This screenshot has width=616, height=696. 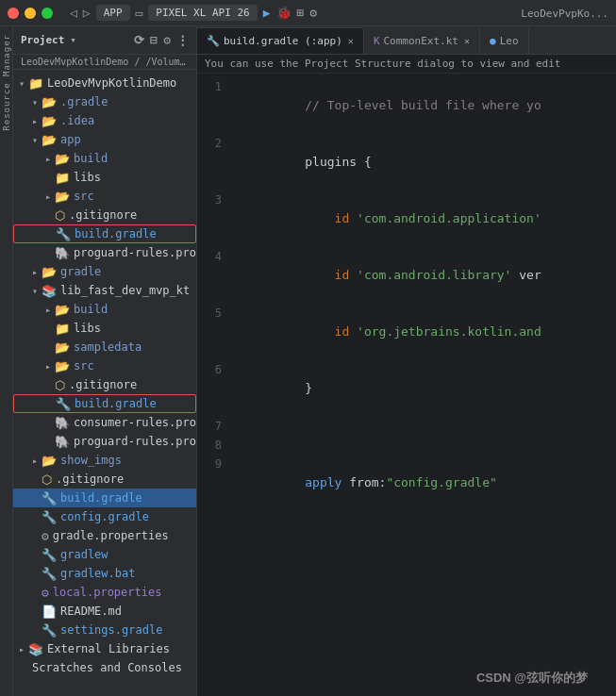 I want to click on tree-item-lib-fast: ▾ 📚 lib_fast_dev_mvp_kt, so click(x=105, y=290).